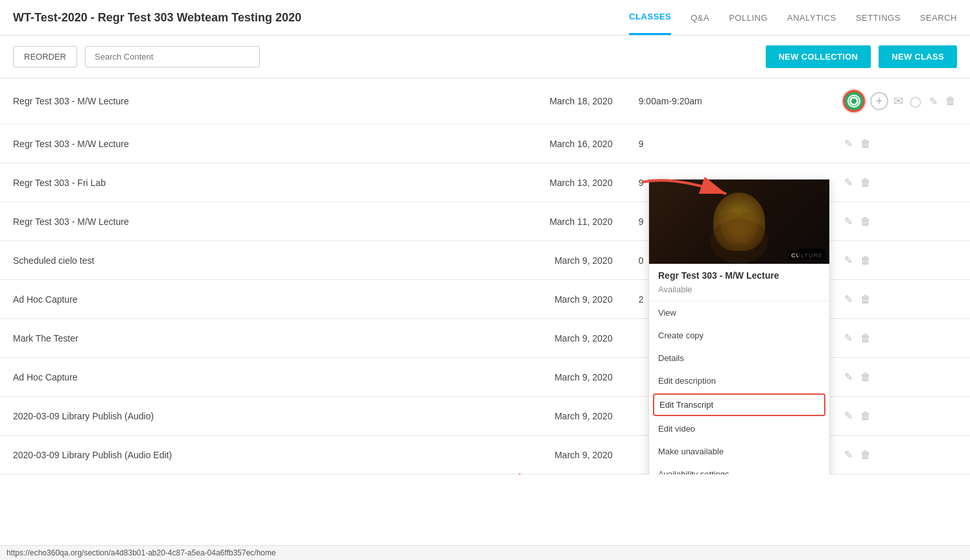 Image resolution: width=970 pixels, height=560 pixels. I want to click on tab-analytics: ANALYTICS, so click(812, 18).